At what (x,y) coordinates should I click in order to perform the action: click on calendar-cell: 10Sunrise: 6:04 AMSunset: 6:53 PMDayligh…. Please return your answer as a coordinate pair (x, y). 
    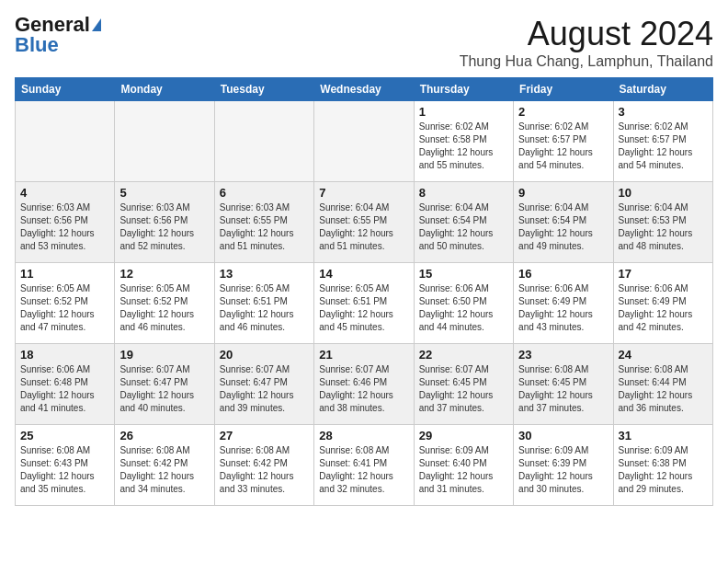
    Looking at the image, I should click on (663, 223).